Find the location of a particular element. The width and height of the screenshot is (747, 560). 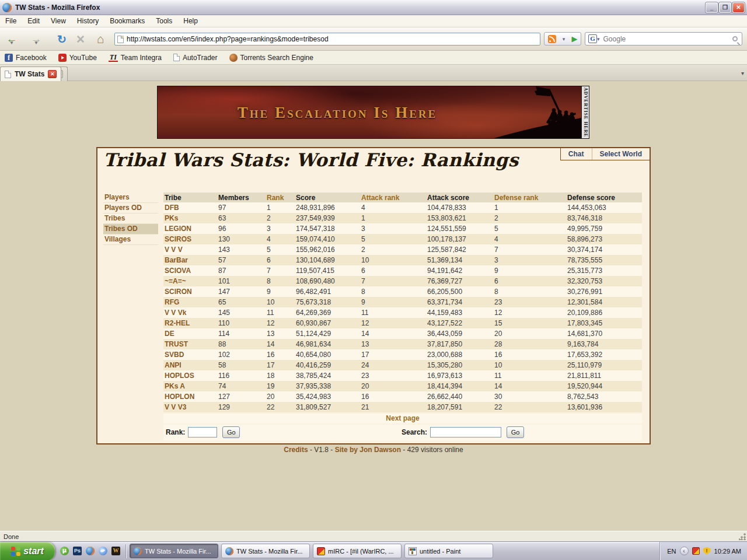

restore-button: ❐ is located at coordinates (725, 8).